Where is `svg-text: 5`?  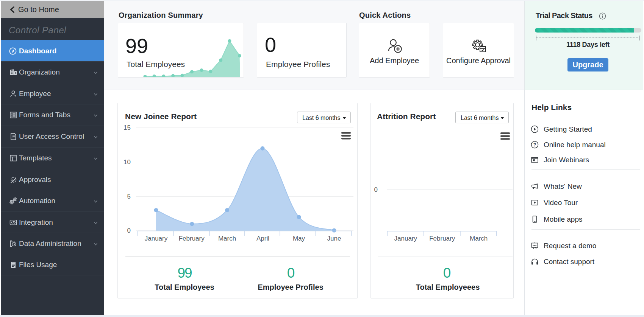
svg-text: 5 is located at coordinates (129, 197).